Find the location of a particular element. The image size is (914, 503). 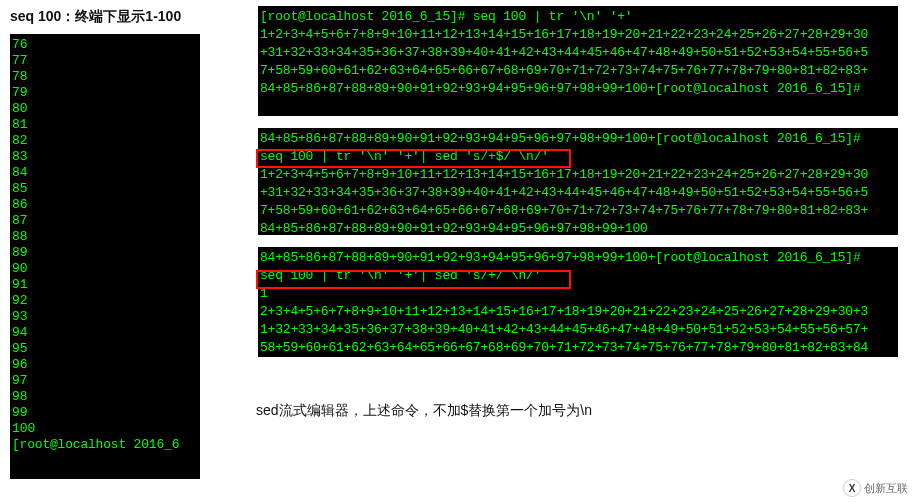

seq-line: 91 is located at coordinates (105, 285).